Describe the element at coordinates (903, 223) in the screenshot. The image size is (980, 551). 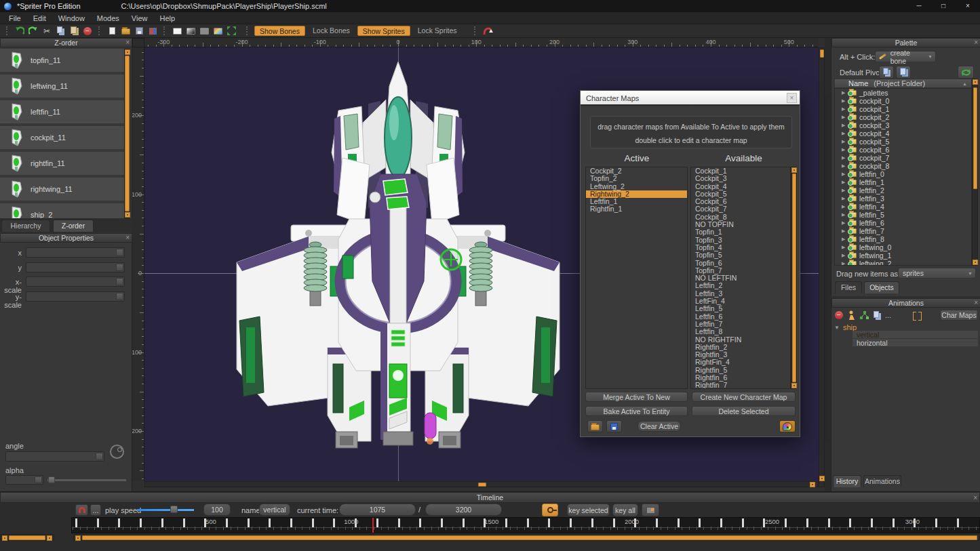
I see `palette-tree-row: ▶ leftfin_6` at that location.